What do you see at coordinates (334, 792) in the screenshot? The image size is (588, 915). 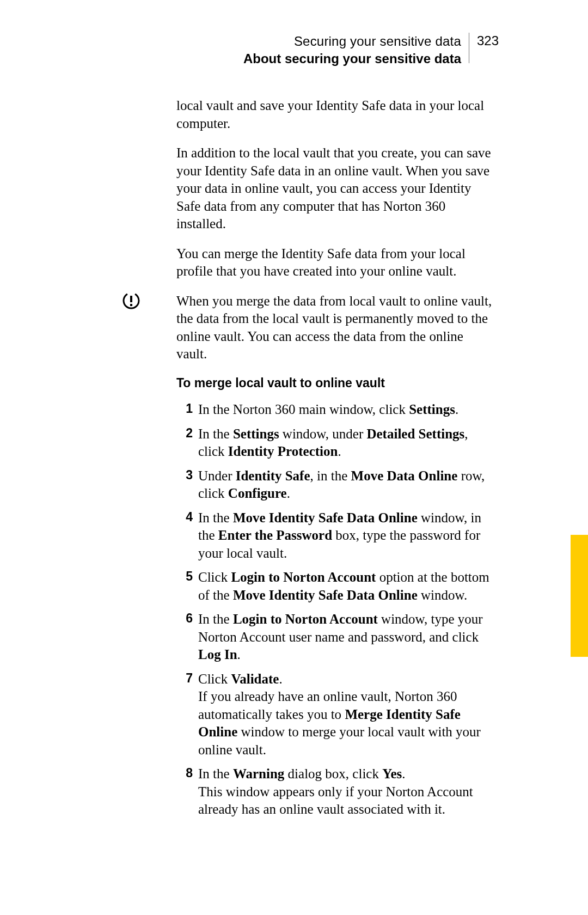 I see `step-item: In the Warning dialog box, click Yes. Th…` at bounding box center [334, 792].